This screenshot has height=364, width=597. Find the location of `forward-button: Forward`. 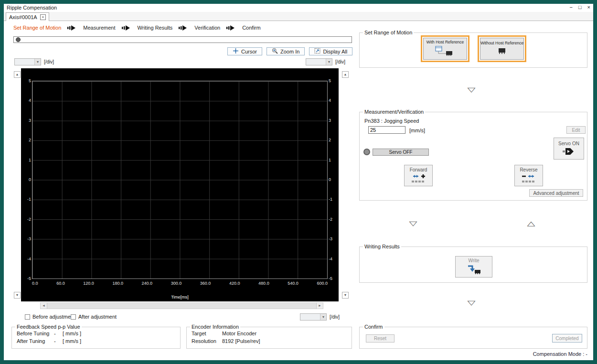

forward-button: Forward is located at coordinates (418, 176).